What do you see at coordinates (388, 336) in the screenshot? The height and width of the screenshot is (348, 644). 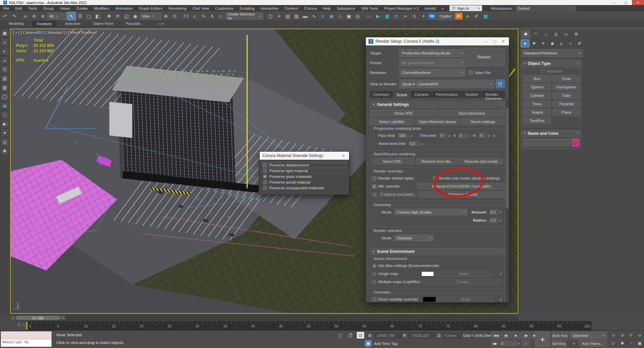 I see `x-coordinate-field: -18596,768` at bounding box center [388, 336].